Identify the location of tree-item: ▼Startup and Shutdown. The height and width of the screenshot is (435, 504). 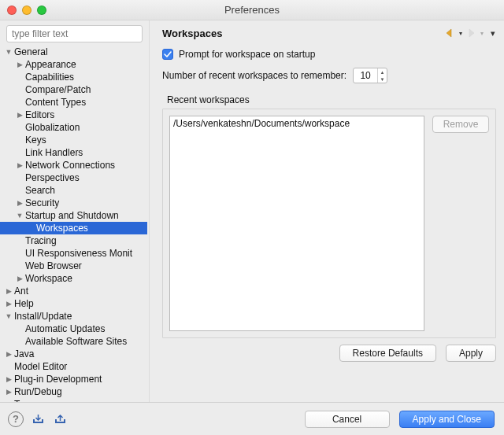
(74, 216).